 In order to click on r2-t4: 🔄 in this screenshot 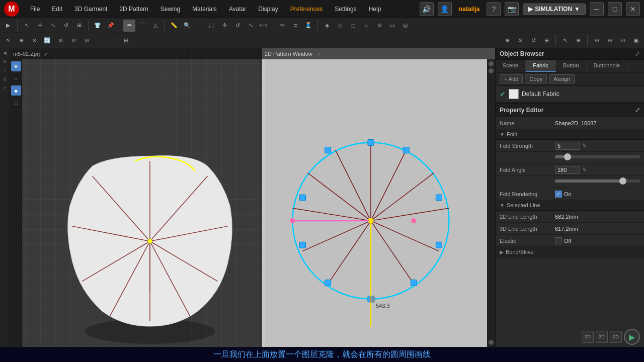, I will do `click(47, 41)`.